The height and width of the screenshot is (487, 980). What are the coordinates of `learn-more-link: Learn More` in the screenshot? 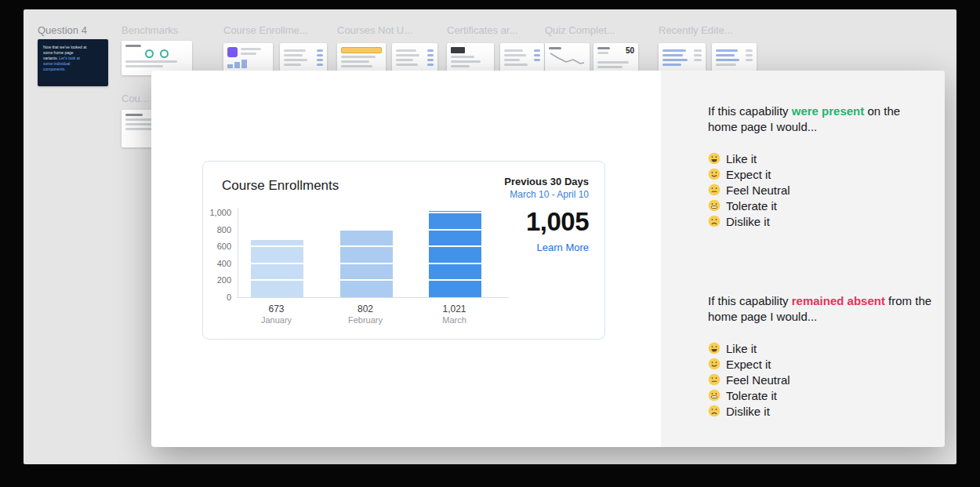 It's located at (546, 248).